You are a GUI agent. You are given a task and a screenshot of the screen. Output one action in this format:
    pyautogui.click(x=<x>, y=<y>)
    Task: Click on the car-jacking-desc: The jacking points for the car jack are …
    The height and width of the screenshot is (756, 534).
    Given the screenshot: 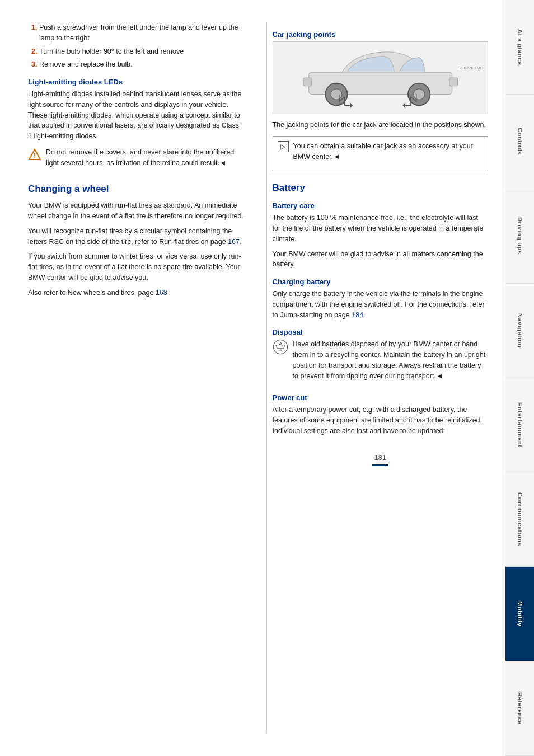 What is the action you would take?
    pyautogui.click(x=381, y=125)
    